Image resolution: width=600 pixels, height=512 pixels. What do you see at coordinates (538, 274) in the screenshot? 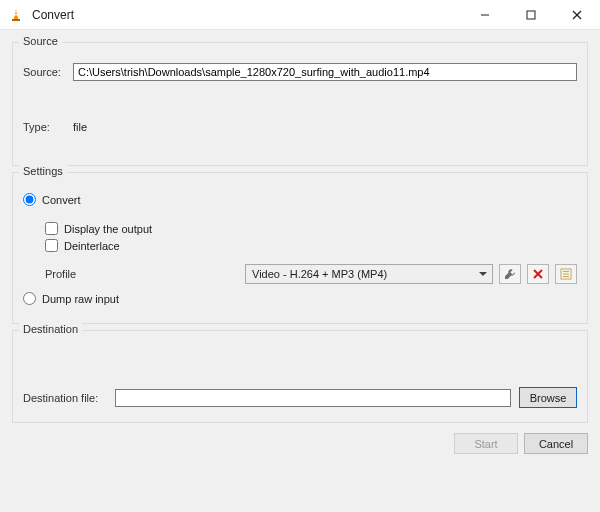
I see `delete-x-icon` at bounding box center [538, 274].